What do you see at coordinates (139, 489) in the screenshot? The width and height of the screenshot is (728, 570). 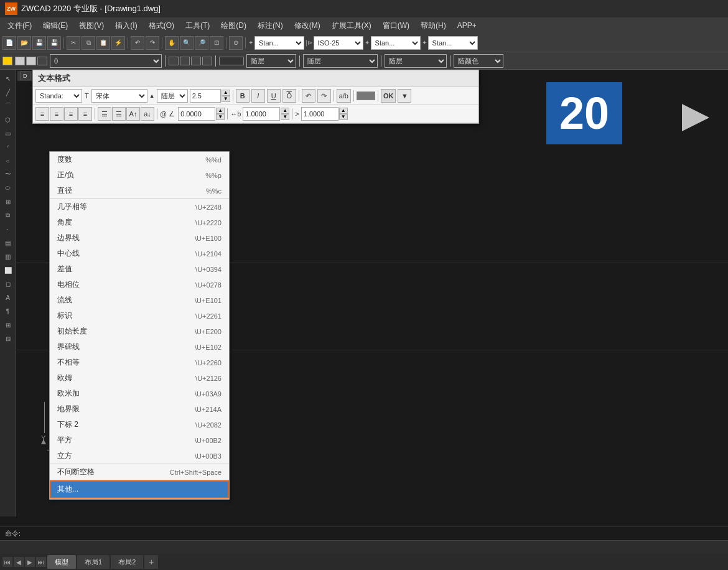 I see `ctx-other: 其他...` at bounding box center [139, 489].